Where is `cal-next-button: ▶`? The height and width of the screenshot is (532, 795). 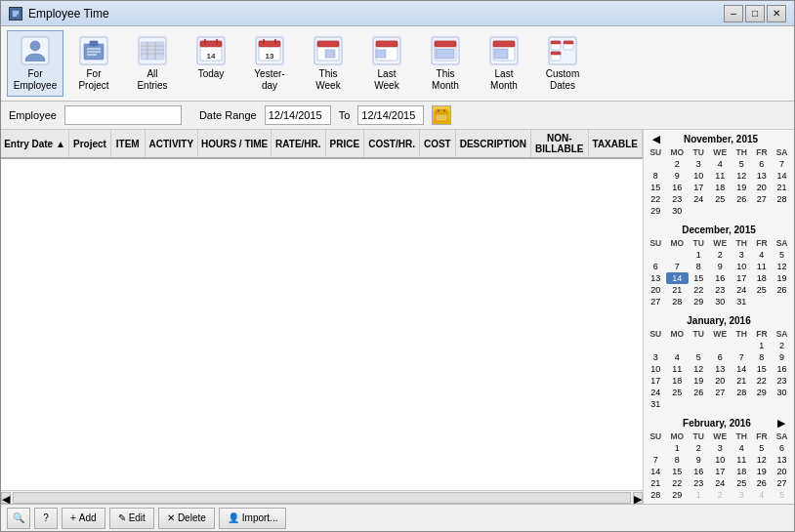
cal-next-button: ▶ is located at coordinates (781, 424).